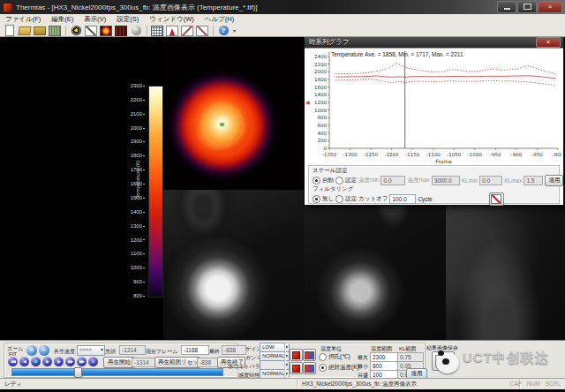 The image size is (565, 392). I want to click on status-scroll-lock: SCRL, so click(553, 383).